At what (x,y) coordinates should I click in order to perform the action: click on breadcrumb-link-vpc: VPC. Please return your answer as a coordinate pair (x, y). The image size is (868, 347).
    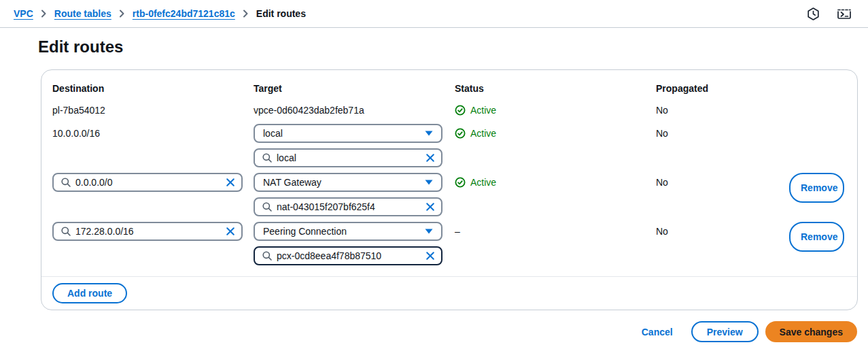
    Looking at the image, I should click on (23, 14).